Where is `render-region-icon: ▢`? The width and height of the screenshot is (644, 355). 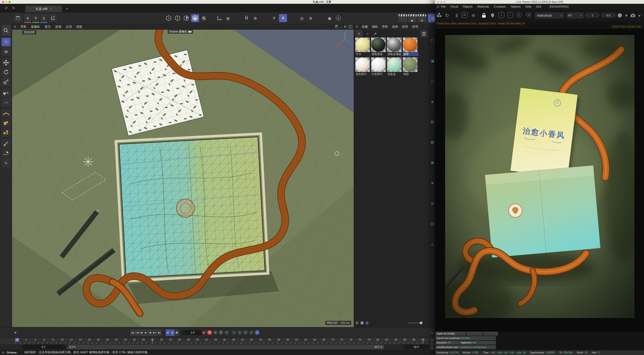
render-region-icon: ▢ is located at coordinates (433, 40).